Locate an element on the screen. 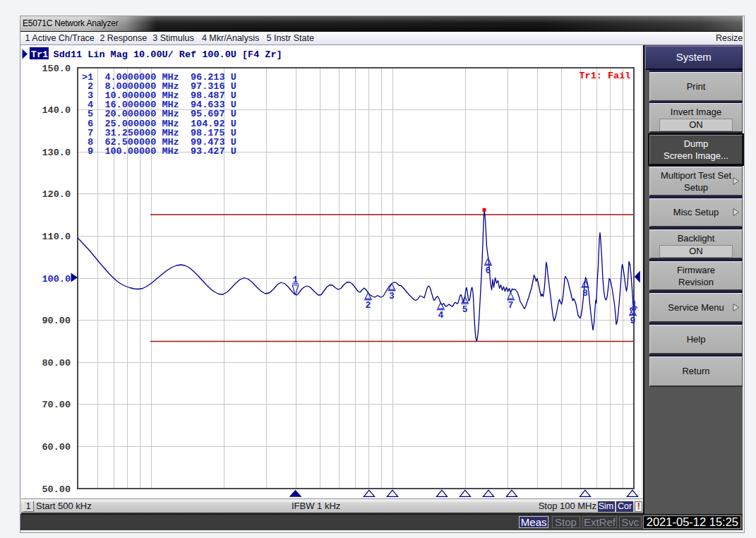 This screenshot has height=538, width=756. svg-text: 1 is located at coordinates (296, 280).